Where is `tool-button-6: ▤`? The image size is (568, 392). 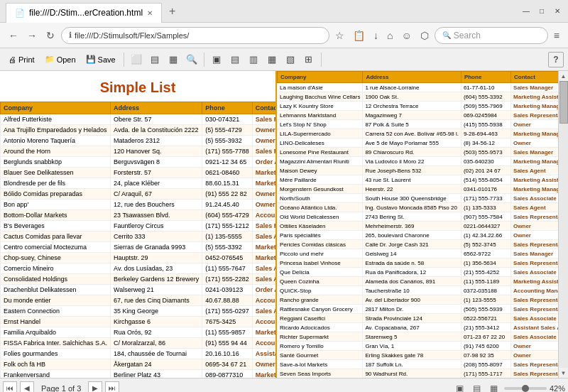
tool-button-6: ▤ is located at coordinates (235, 60).